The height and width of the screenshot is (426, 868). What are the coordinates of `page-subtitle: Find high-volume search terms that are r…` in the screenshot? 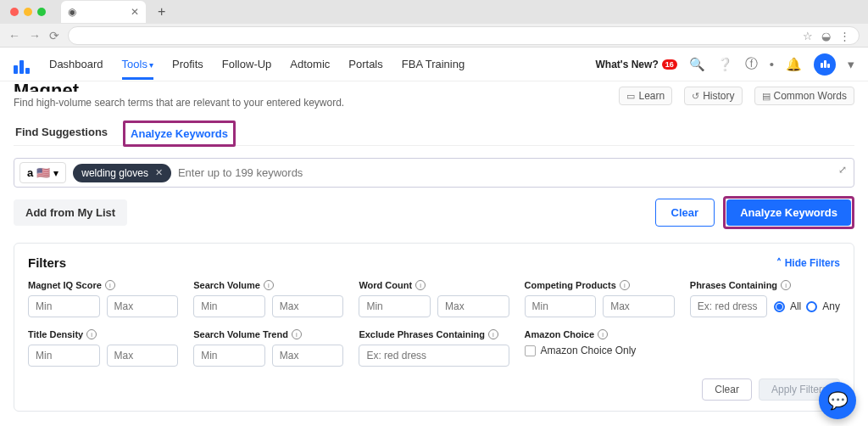 It's located at (179, 103).